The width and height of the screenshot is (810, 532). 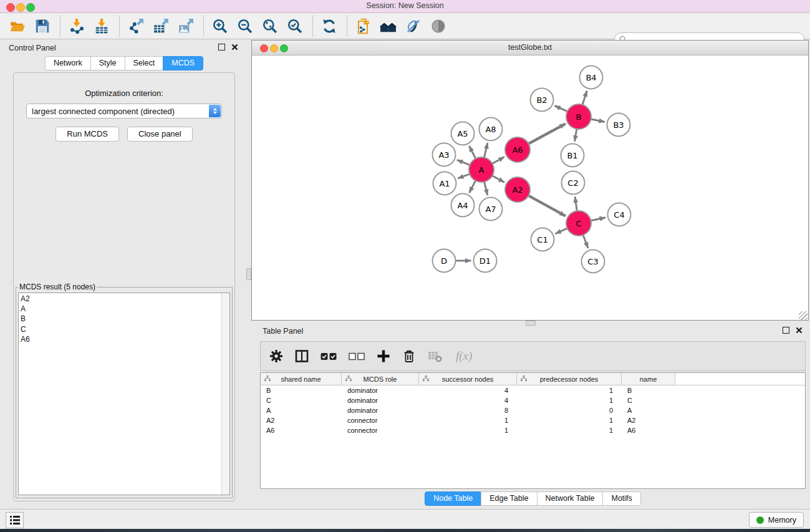 What do you see at coordinates (576, 203) in the screenshot?
I see `network-edge-C-C2` at bounding box center [576, 203].